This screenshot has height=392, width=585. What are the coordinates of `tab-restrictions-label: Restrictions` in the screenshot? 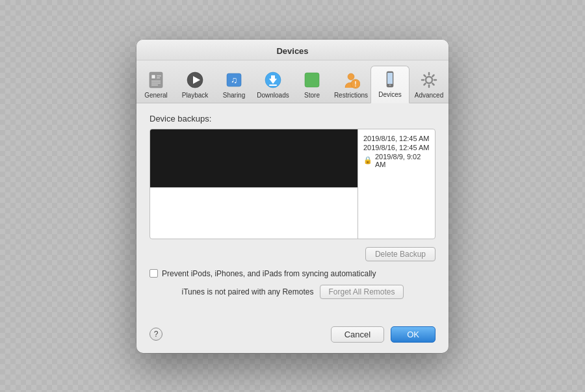 It's located at (351, 95).